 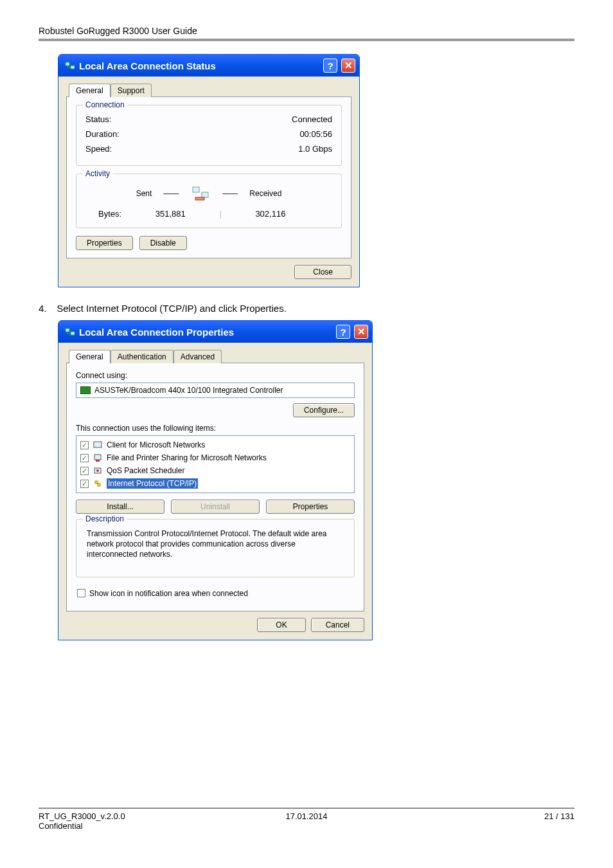 I want to click on status-row: Status: Connected, so click(x=209, y=120).